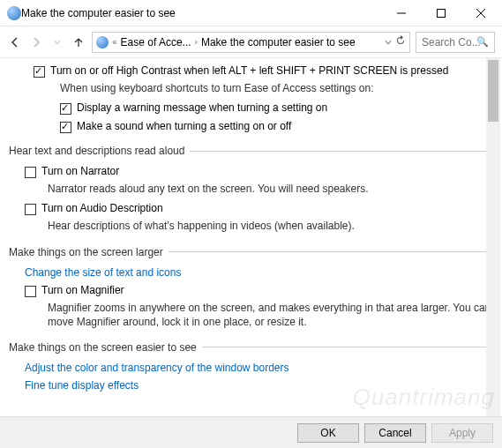  Describe the element at coordinates (30, 173) in the screenshot. I see `narrator-checkbox` at that location.